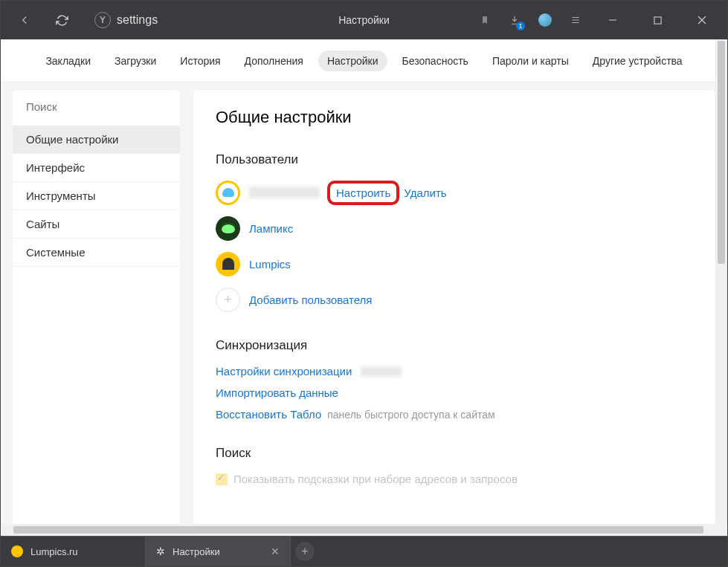 The width and height of the screenshot is (728, 567). Describe the element at coordinates (97, 168) in the screenshot. I see `sidebar-item-interface: Интерфейс` at that location.